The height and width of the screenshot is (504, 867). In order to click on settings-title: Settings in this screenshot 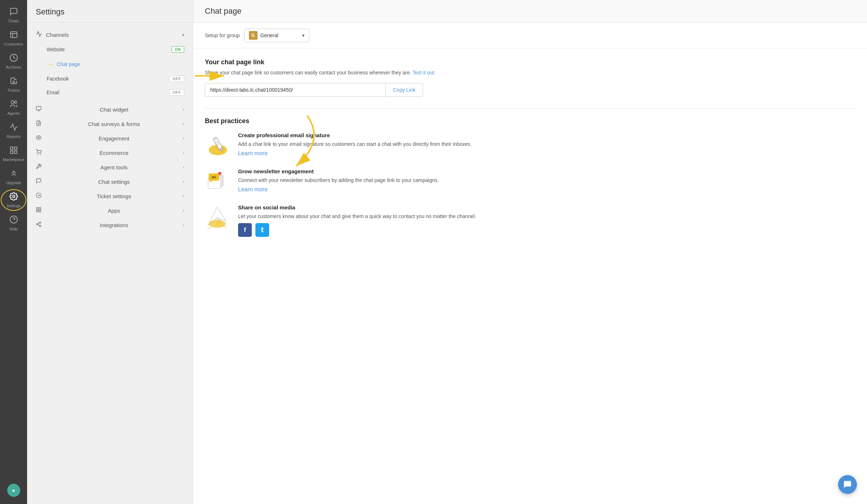, I will do `click(110, 12)`.